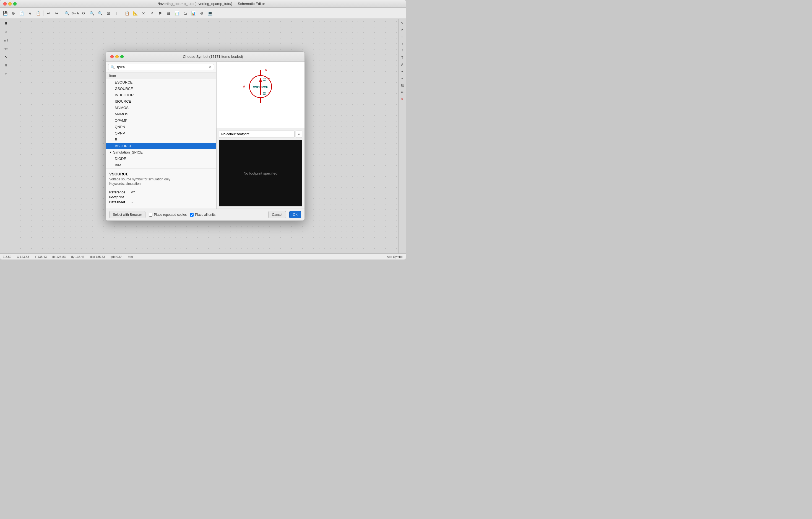  What do you see at coordinates (161, 95) in the screenshot?
I see `list-item: INDUCTOR` at bounding box center [161, 95].